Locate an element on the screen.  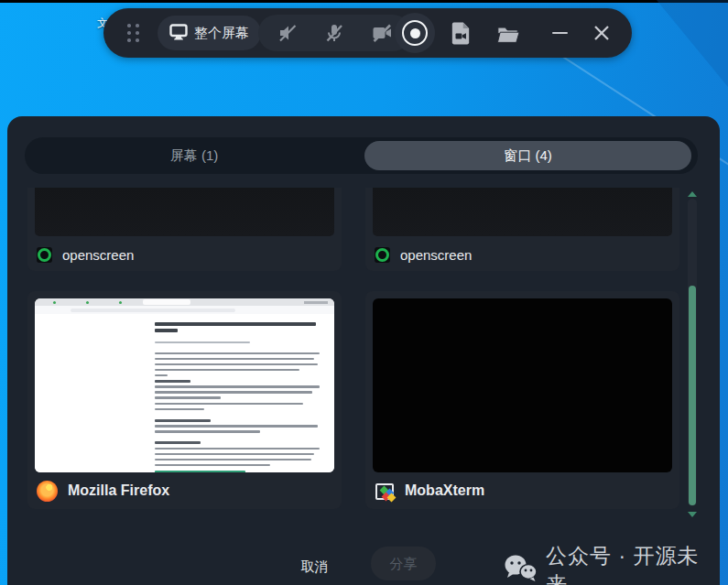
window-list-scrollbar is located at coordinates (692, 352).